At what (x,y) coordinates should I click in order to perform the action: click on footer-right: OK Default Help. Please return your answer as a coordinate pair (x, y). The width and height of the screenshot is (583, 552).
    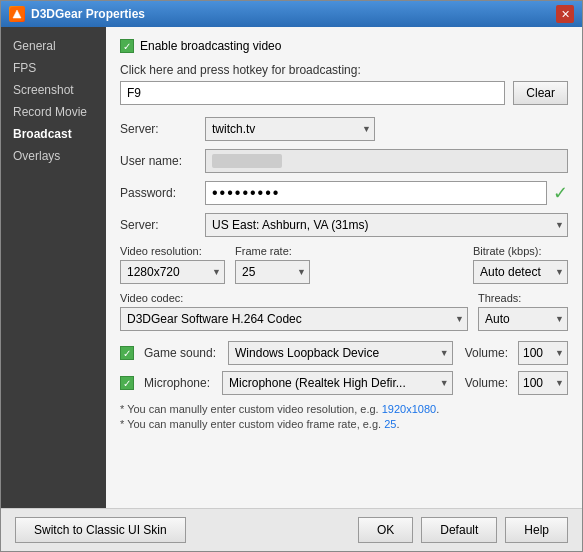
    Looking at the image, I should click on (463, 530).